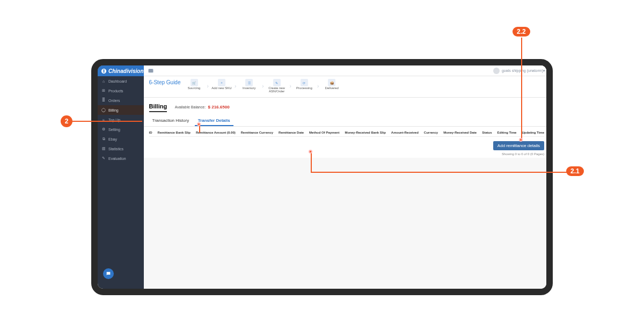  What do you see at coordinates (487, 133) in the screenshot?
I see `col-status: Status` at bounding box center [487, 133].